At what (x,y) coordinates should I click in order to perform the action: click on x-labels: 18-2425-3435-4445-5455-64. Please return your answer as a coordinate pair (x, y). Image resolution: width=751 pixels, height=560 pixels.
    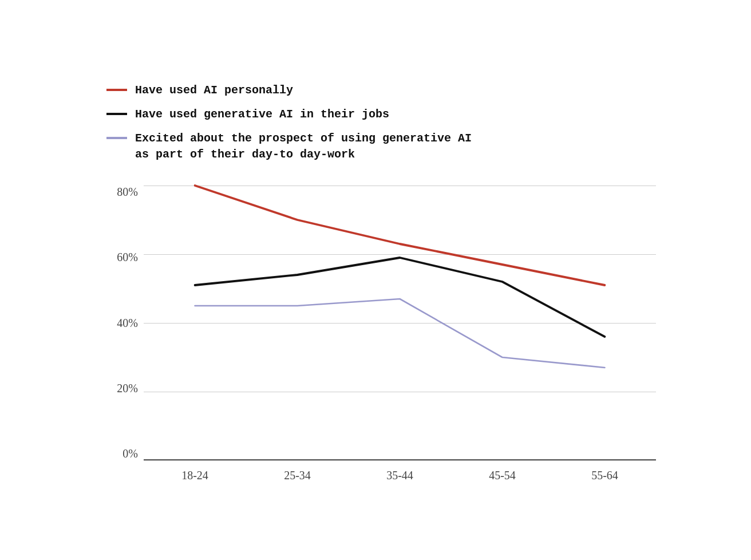
    Looking at the image, I should click on (400, 475).